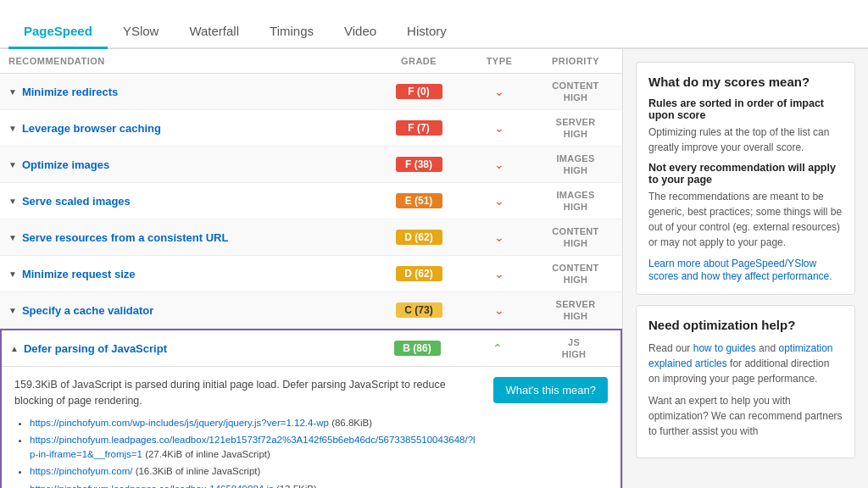  What do you see at coordinates (746, 174) in the screenshot?
I see `rule2-title: Not every recommendation will apply to y…` at bounding box center [746, 174].